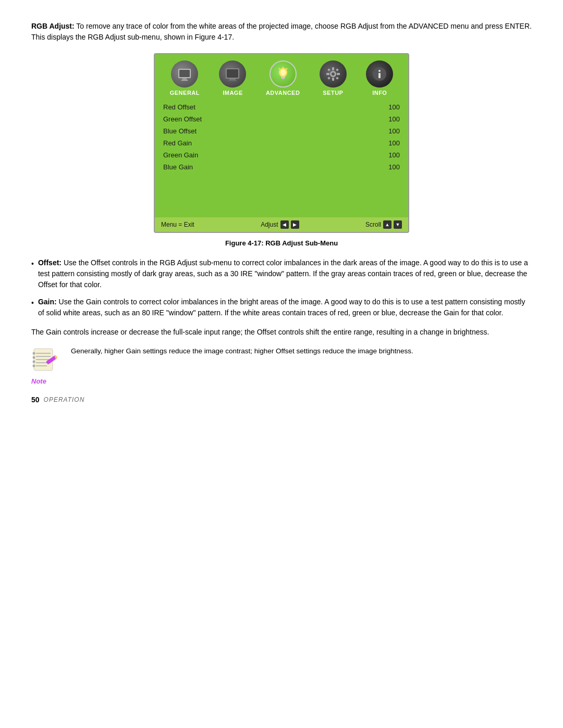 This screenshot has width=563, height=728. What do you see at coordinates (384, 155) in the screenshot?
I see `green-gain-value: 100` at bounding box center [384, 155].